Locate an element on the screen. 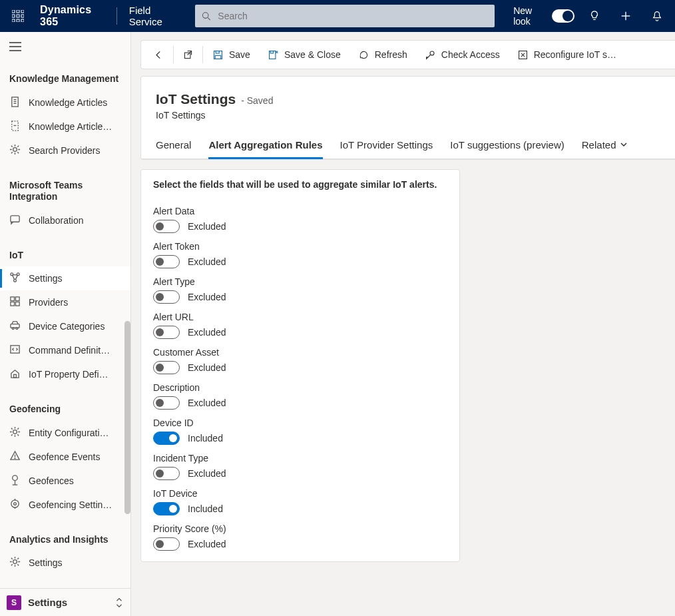  tab: General is located at coordinates (173, 147).